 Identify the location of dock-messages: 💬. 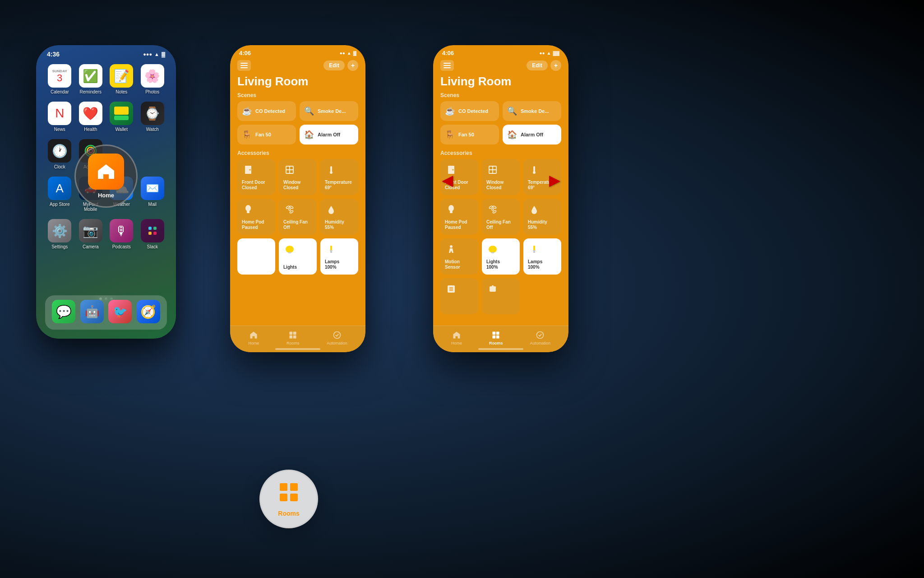
(64, 312).